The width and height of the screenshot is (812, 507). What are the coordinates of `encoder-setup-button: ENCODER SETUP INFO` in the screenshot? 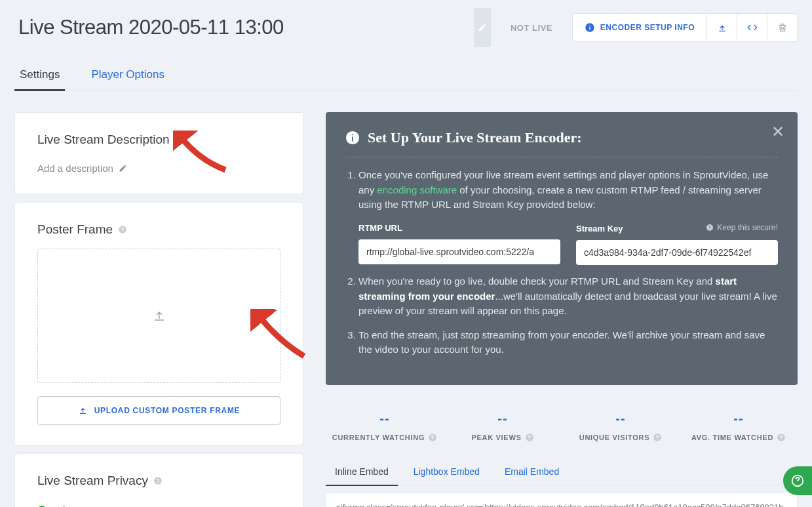 It's located at (640, 28).